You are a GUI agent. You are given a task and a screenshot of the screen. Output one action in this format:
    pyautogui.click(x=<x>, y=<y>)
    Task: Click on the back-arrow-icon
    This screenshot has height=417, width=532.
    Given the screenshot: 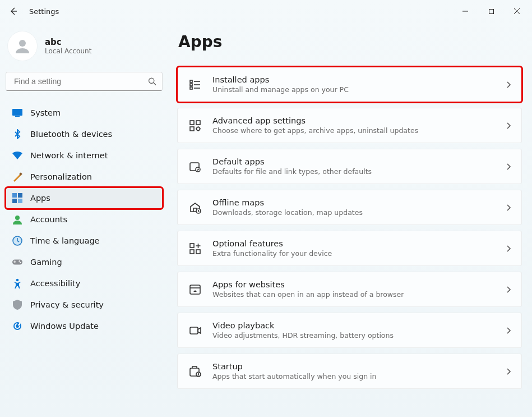 What is the action you would take?
    pyautogui.click(x=13, y=11)
    